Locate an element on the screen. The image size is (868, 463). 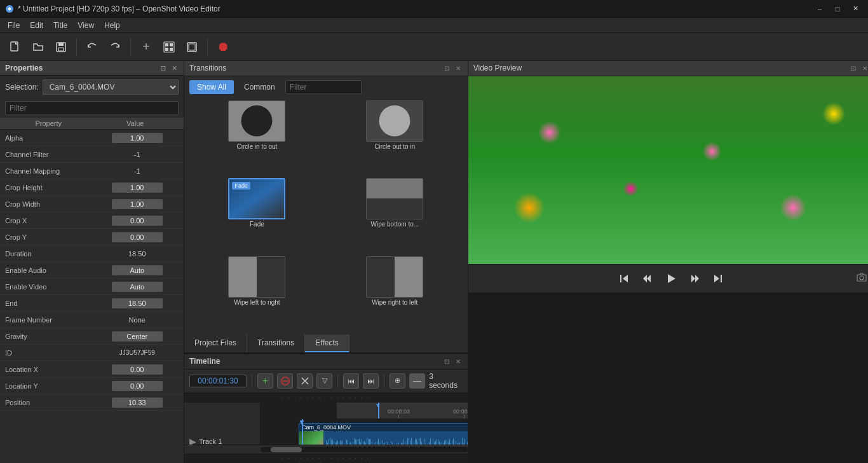
timeline-scroll-thumb is located at coordinates (286, 450).